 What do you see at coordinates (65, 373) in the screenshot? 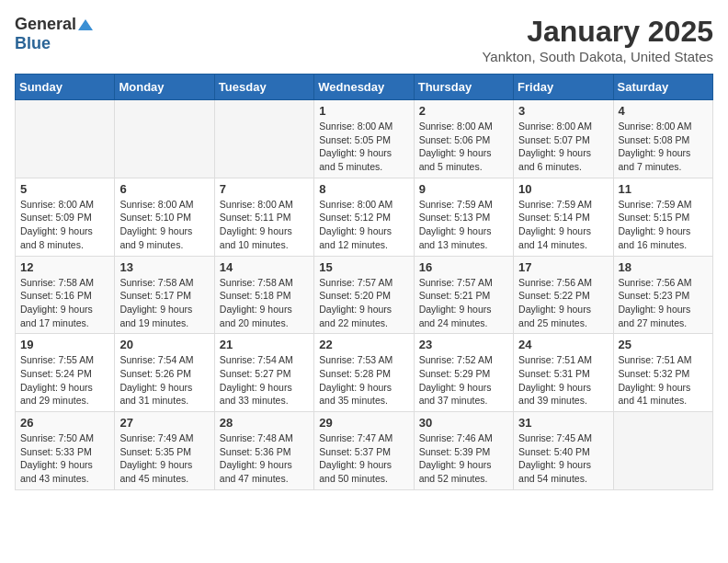
I see `calendar-cell: 19Sunrise: 7:55 AMSunset: 5:24 PMDayligh…` at bounding box center [65, 373].